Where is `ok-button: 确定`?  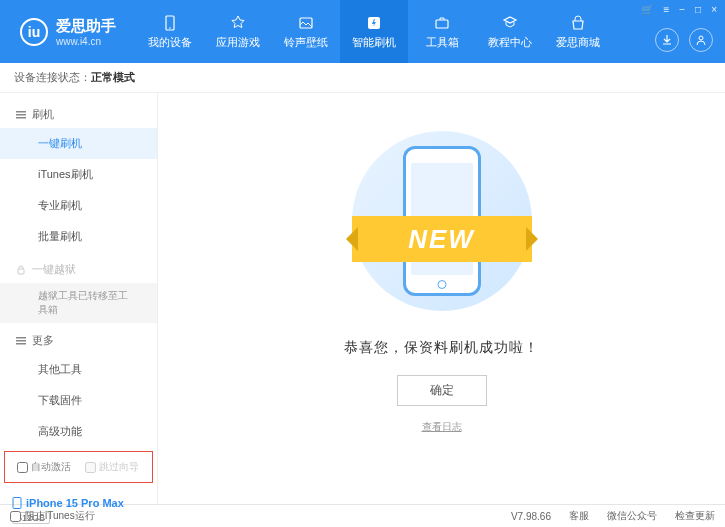 ok-button: 确定 is located at coordinates (442, 390).